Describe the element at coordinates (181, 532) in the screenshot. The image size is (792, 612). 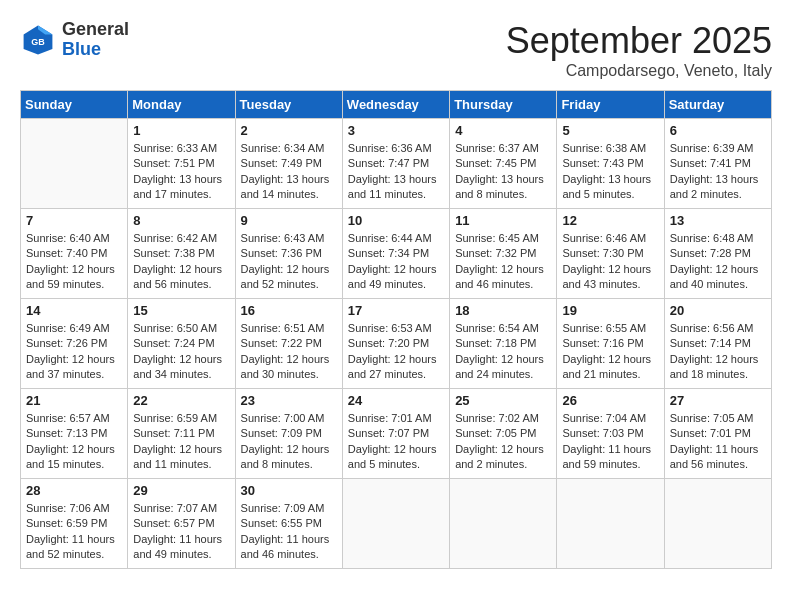
I see `day-info: Sunrise: 7:07 AM Sunset: 6:57 PM Dayligh…` at that location.